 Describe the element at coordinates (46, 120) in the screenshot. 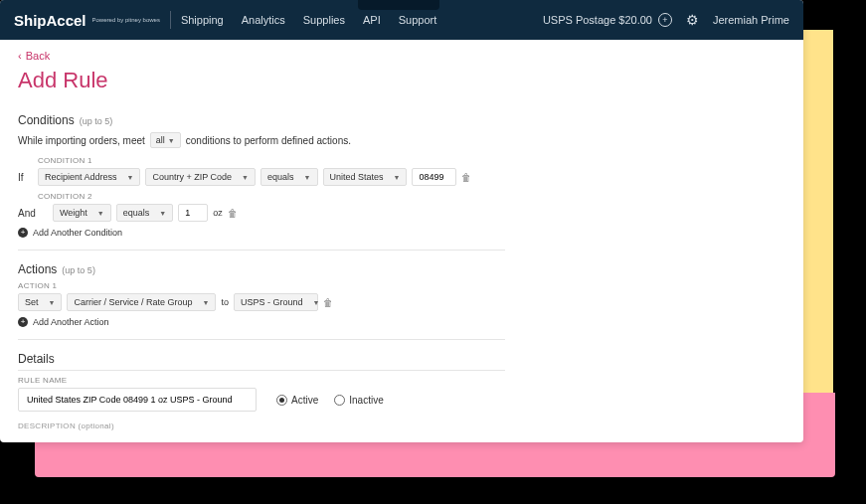

I see `conditions-heading: Conditions` at that location.